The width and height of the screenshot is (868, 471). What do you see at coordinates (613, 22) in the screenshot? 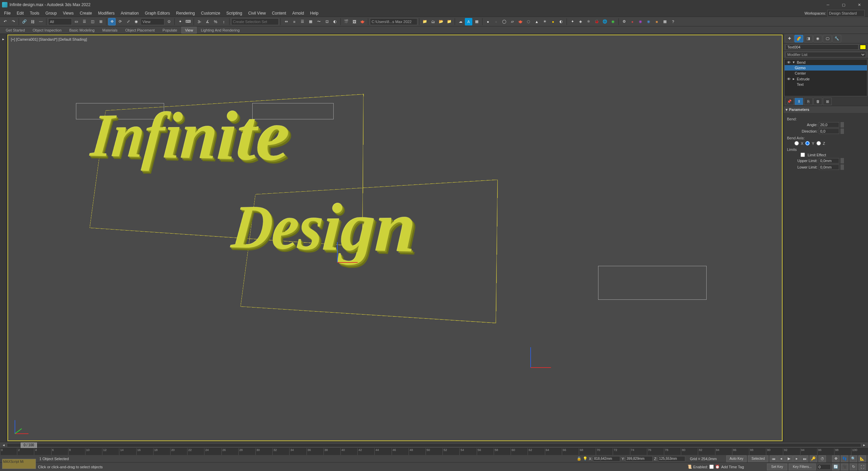
I see `helper-green-icon: ◉` at bounding box center [613, 22].